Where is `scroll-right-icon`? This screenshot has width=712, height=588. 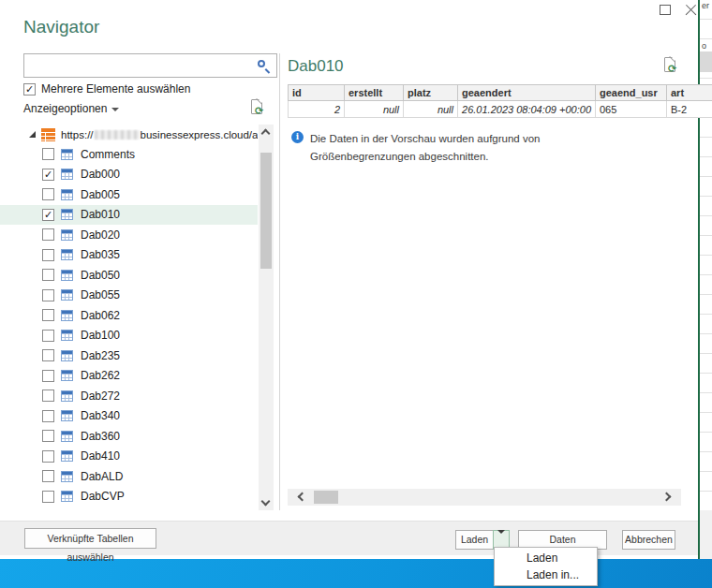 scroll-right-icon is located at coordinates (667, 497).